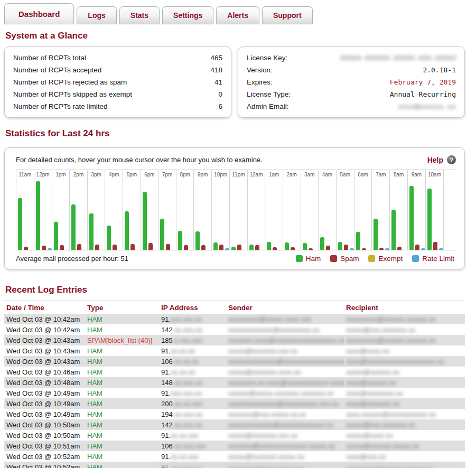 The height and width of the screenshot is (468, 476). Describe the element at coordinates (238, 15) in the screenshot. I see `tab-alerts: Alerts` at that location.